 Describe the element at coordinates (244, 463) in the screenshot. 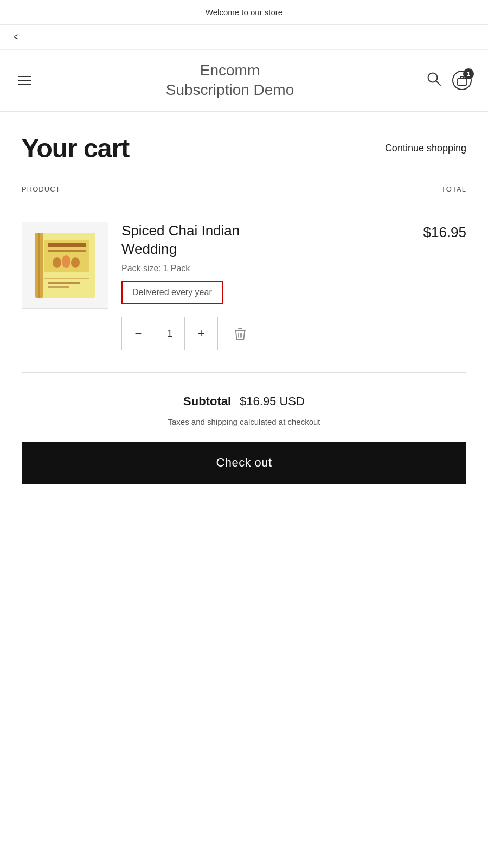

I see `checkout-button: Check out` at that location.